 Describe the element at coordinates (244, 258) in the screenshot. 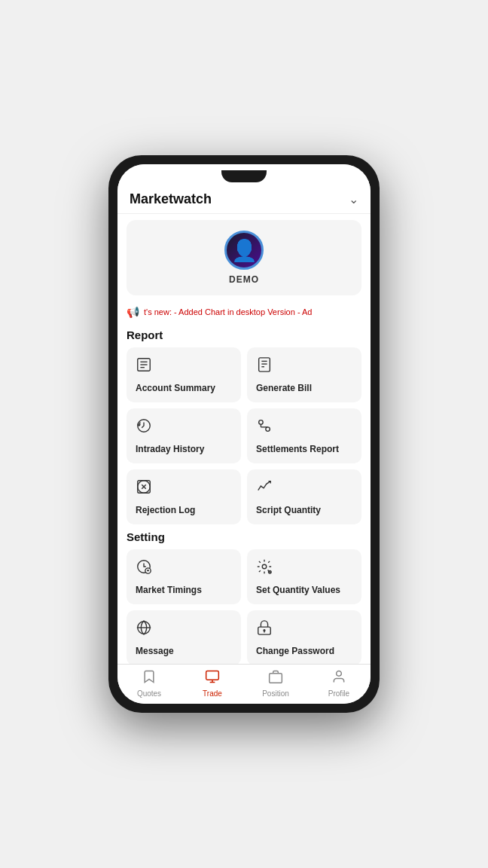

I see `profile-section: 👤 DEMO` at that location.